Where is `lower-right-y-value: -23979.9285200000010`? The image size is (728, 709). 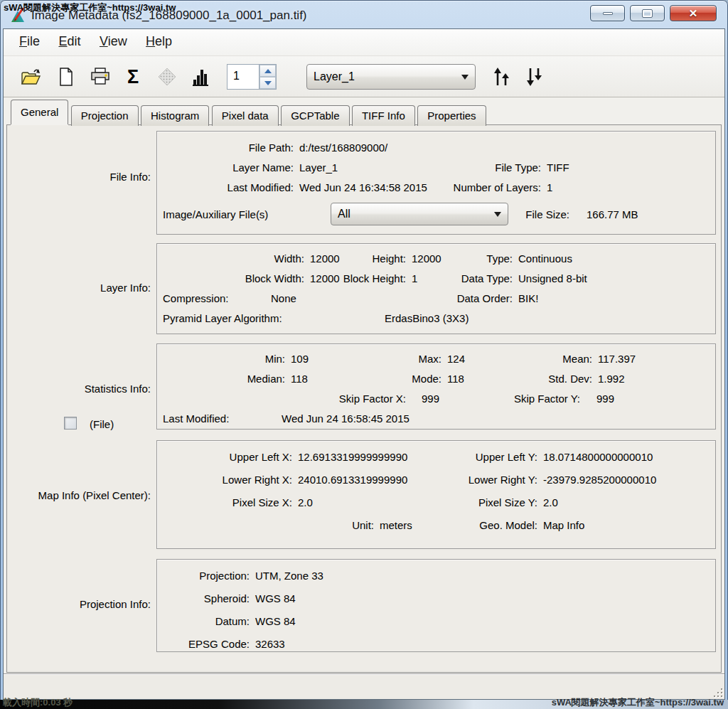 lower-right-y-value: -23979.9285200000010 is located at coordinates (600, 481).